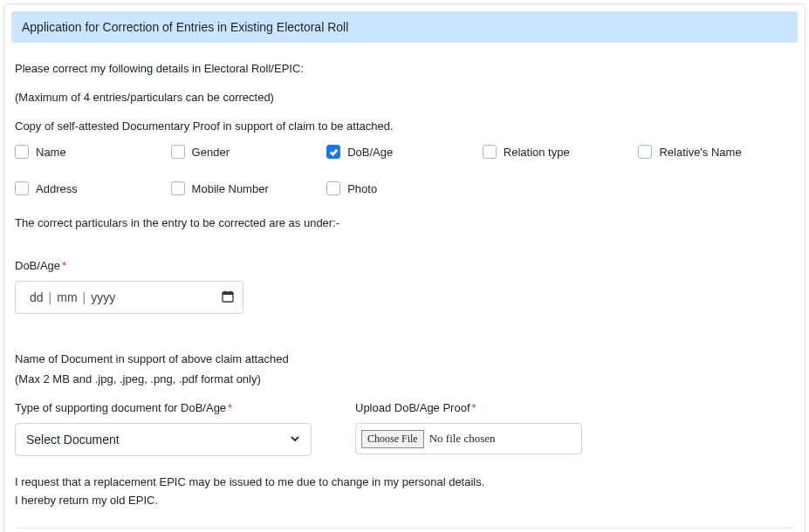 This screenshot has width=809, height=532. I want to click on checkbox-dob-age: DoB/Age, so click(405, 152).